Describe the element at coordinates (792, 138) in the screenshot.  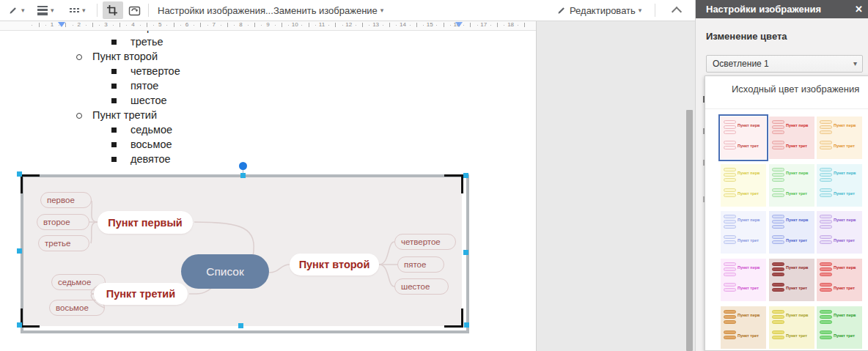
I see `recolor-variant-red: Пункт первПункт трет` at that location.